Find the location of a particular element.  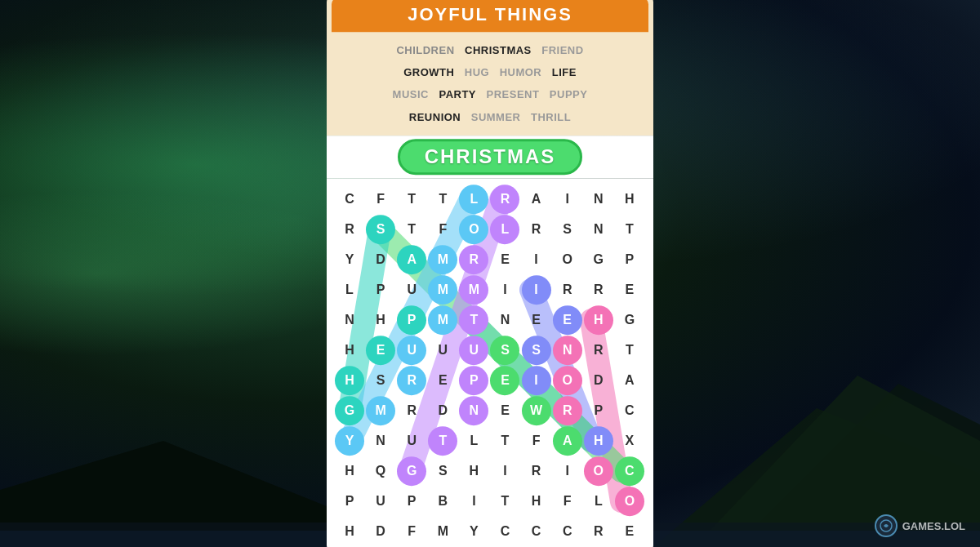

cell-9-6: R is located at coordinates (537, 471).